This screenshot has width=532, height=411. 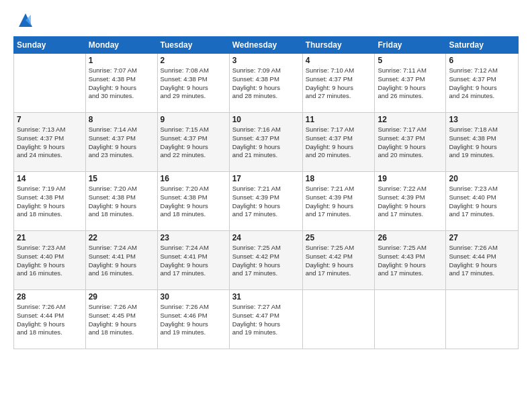 What do you see at coordinates (121, 46) in the screenshot?
I see `calendar-header-monday: Monday` at bounding box center [121, 46].